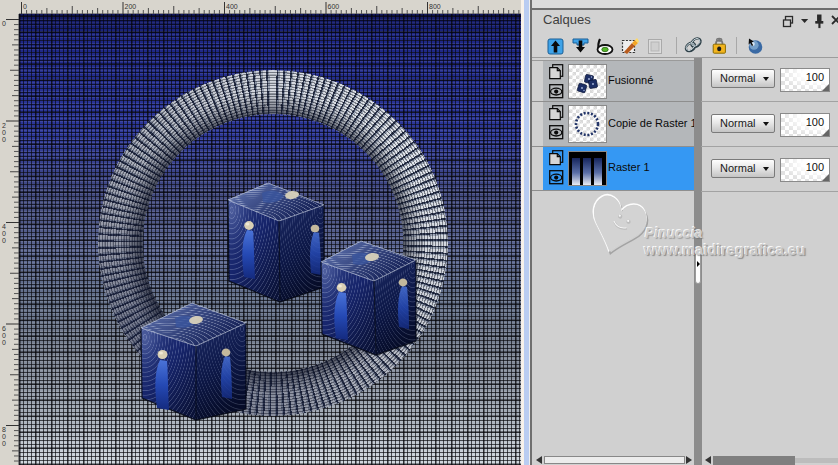 This screenshot has height=465, width=838. Describe the element at coordinates (232, 6) in the screenshot. I see `svg-text: 400` at that location.